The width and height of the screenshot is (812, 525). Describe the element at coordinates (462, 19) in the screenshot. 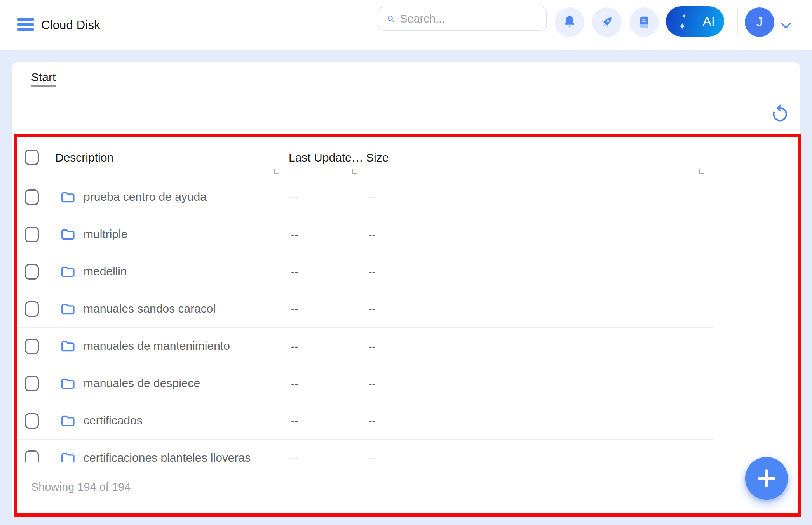

I see `search-box` at that location.